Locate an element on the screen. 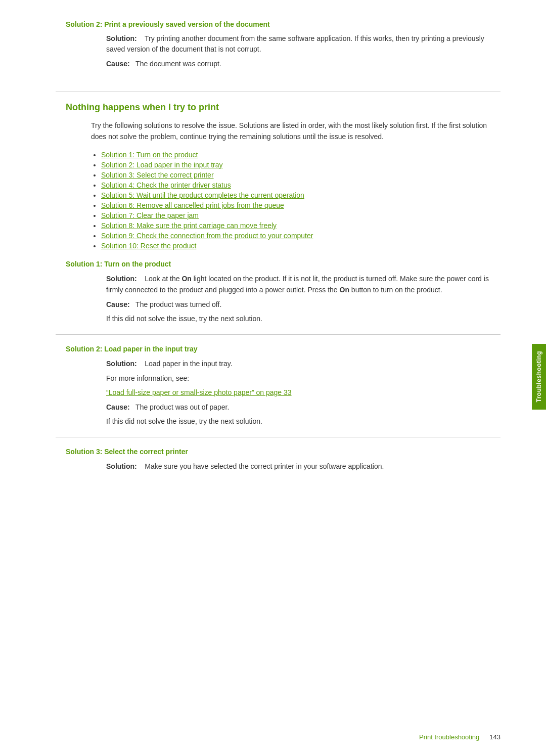 The image size is (546, 756). top-solution-heading: Solution 2: Print a previously saved ver… is located at coordinates (283, 24).